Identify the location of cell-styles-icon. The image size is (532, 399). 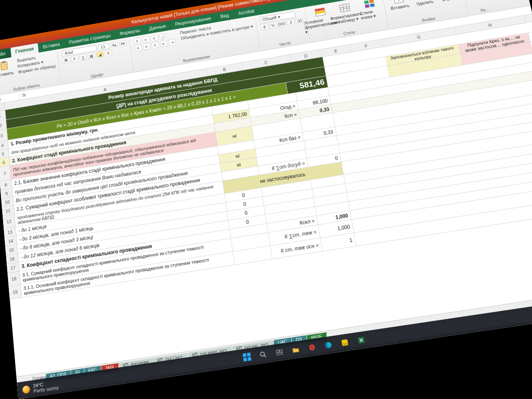
(369, 5).